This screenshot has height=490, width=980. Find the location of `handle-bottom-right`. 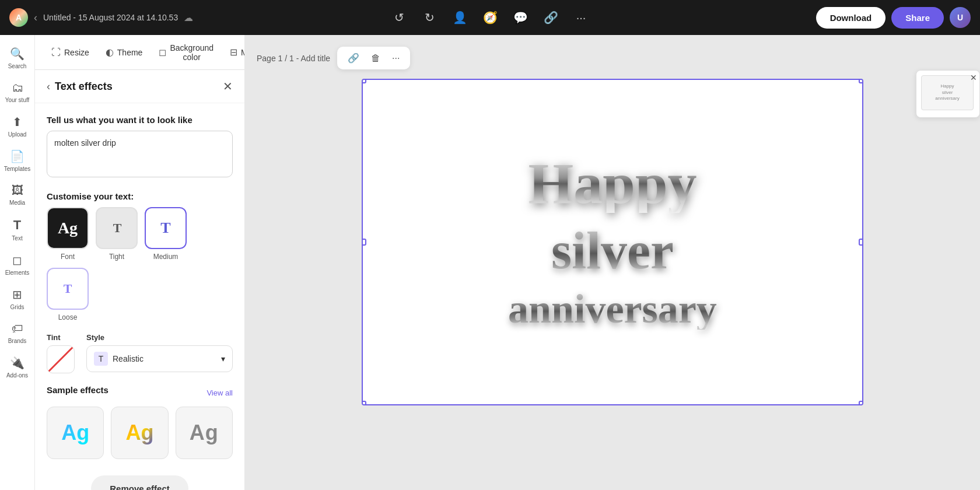

handle-bottom-right is located at coordinates (861, 403).